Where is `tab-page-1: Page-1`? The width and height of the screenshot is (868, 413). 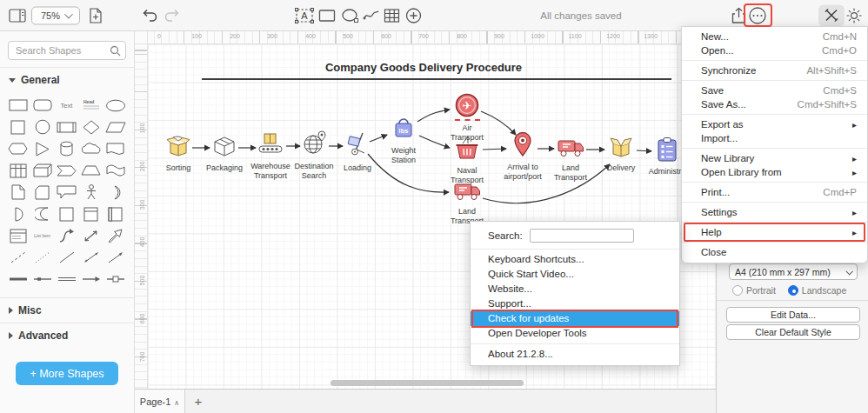 tab-page-1: Page-1 is located at coordinates (160, 402).